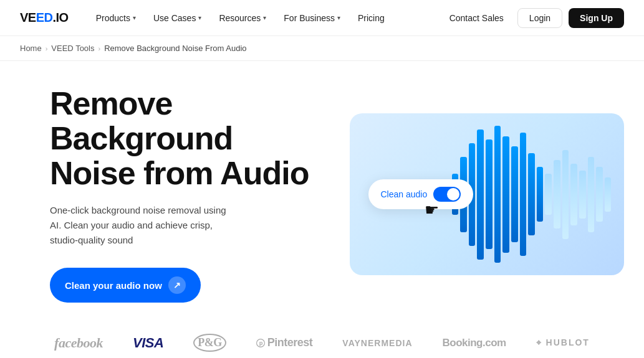  What do you see at coordinates (453, 194) in the screenshot?
I see `toggle-knob` at bounding box center [453, 194].